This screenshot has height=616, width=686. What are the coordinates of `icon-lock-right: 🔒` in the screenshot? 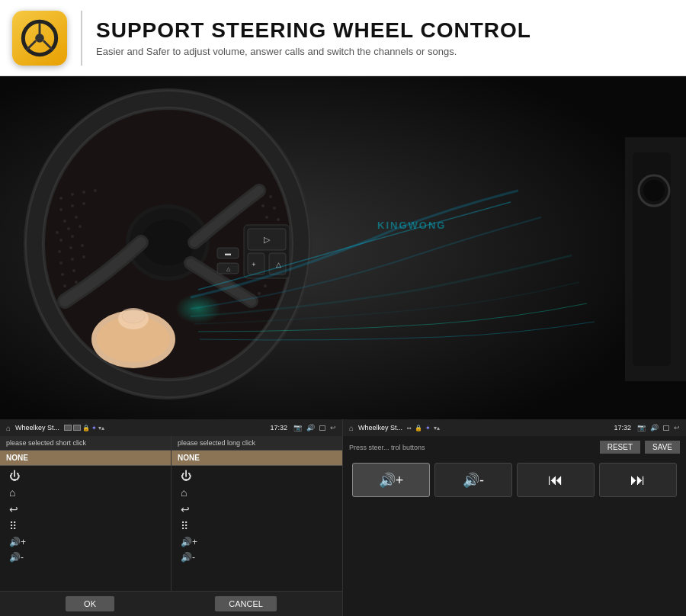 It's located at (418, 428).